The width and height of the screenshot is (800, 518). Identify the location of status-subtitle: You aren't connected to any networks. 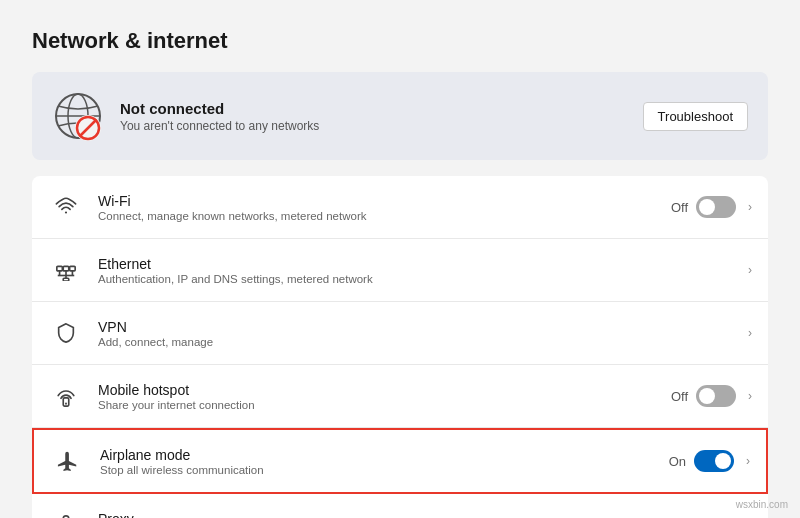
(382, 126).